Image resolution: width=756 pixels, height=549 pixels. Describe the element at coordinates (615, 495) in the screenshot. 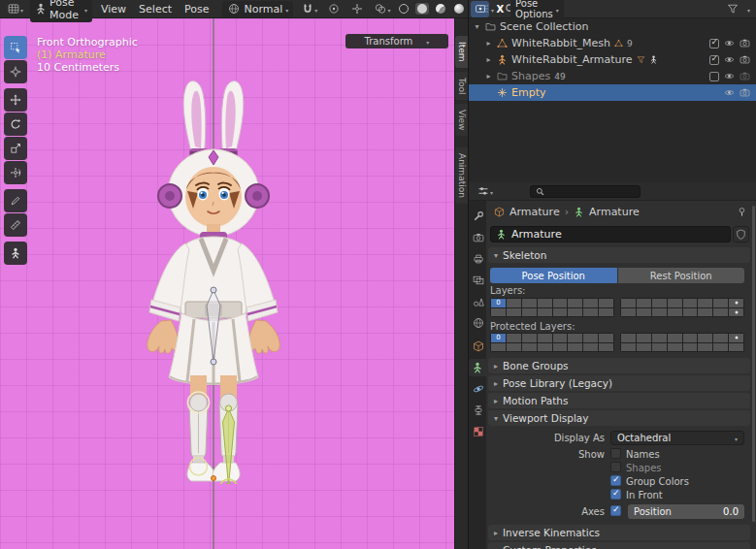

I see `in-front-checkbox` at that location.